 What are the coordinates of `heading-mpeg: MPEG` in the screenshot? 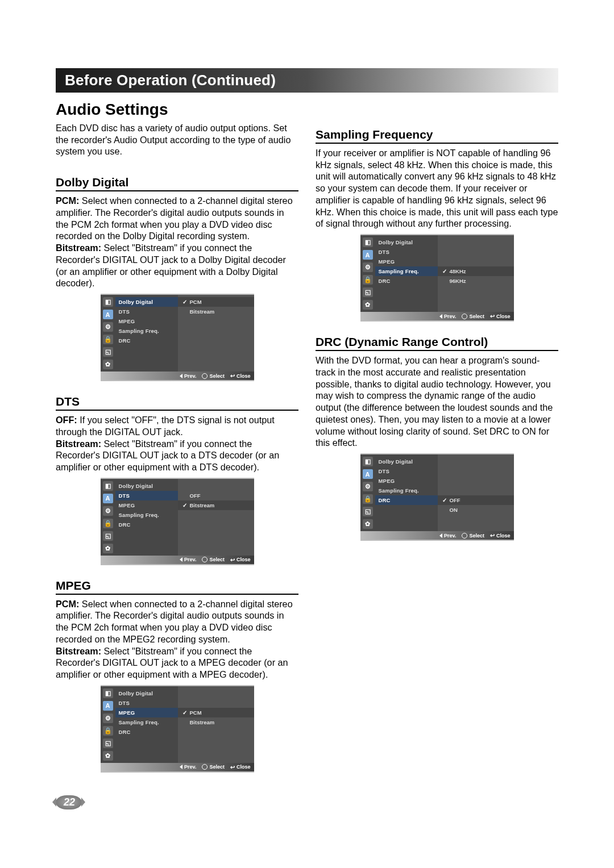 It's located at (177, 587).